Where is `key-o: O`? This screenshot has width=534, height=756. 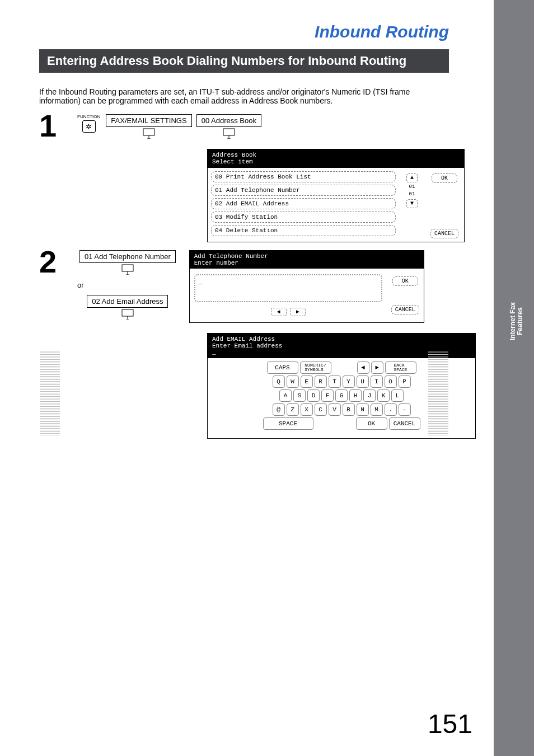 key-o: O is located at coordinates (391, 382).